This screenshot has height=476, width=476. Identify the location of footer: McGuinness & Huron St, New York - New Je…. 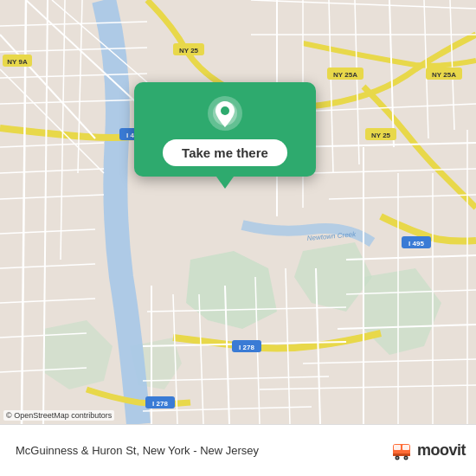
(238, 450).